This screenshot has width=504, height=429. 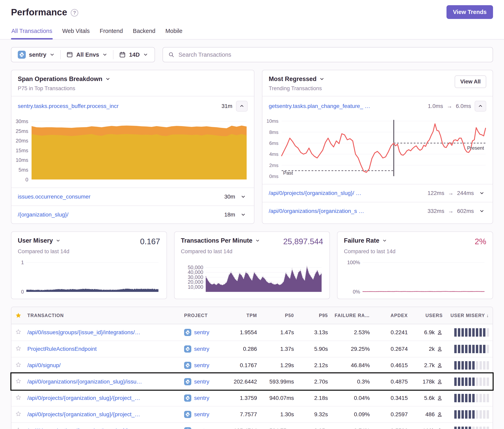 What do you see at coordinates (468, 315) in the screenshot?
I see `column-header-user-misery: USER MISERY ↓` at bounding box center [468, 315].